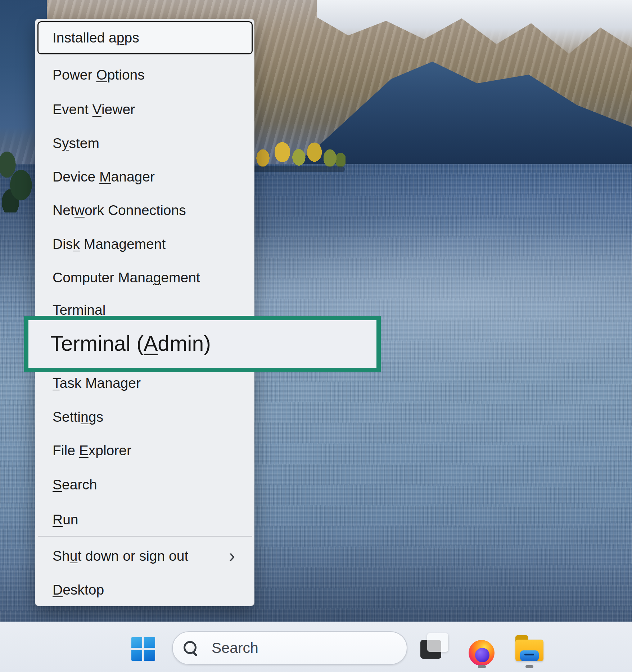  Describe the element at coordinates (529, 649) in the screenshot. I see `taskbar-file-explorer-button` at that location.